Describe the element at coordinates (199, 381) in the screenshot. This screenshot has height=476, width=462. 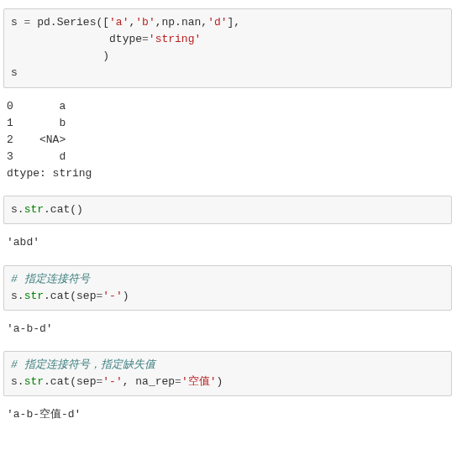
I see `code-token: '空值'` at that location.